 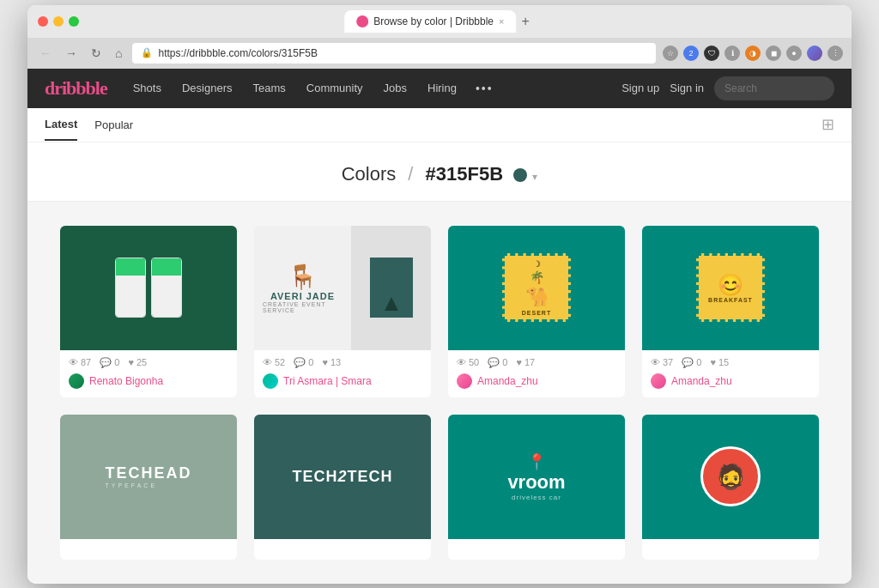 What do you see at coordinates (391, 288) in the screenshot?
I see `dark-square` at bounding box center [391, 288].